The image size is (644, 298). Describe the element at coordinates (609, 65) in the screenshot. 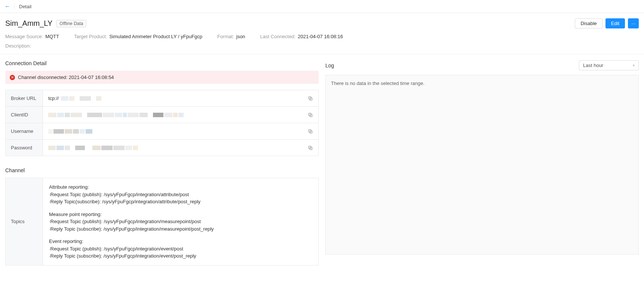

I see `time-range-select: Last hour ▾` at that location.